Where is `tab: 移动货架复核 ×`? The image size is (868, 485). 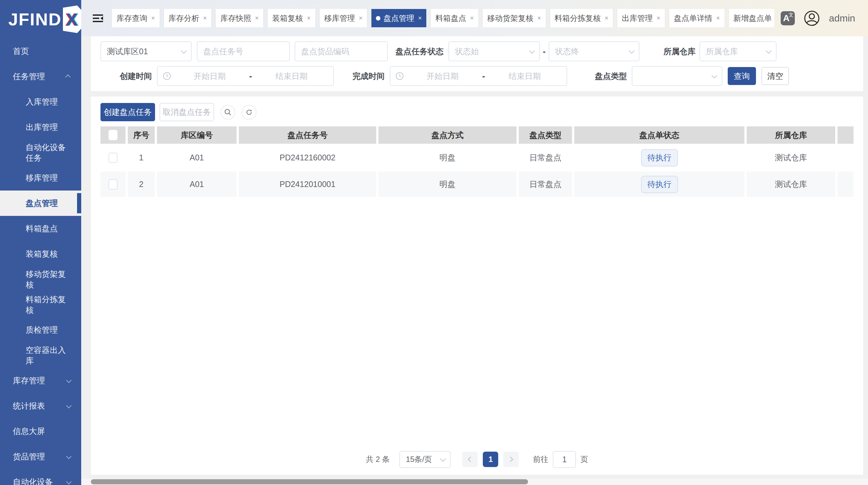
tab: 移动货架复核 × is located at coordinates (514, 18).